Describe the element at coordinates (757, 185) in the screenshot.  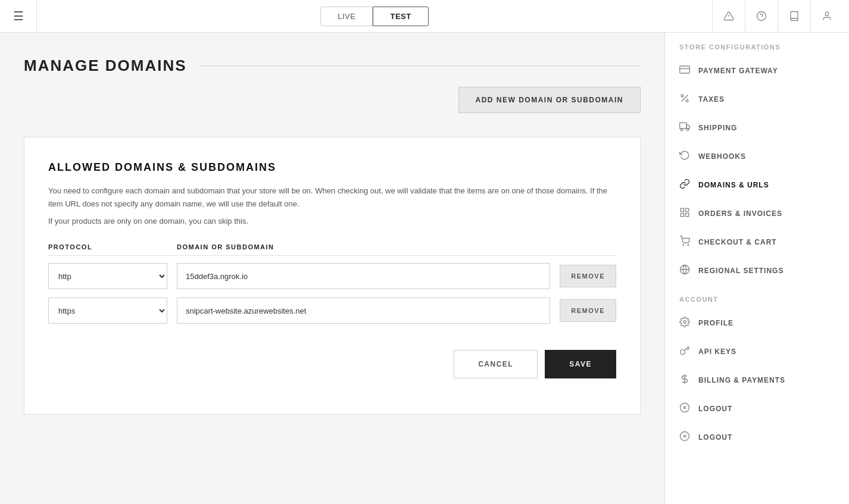
I see `sidebar-item-domains-urls: DOMAINS & URLS` at that location.